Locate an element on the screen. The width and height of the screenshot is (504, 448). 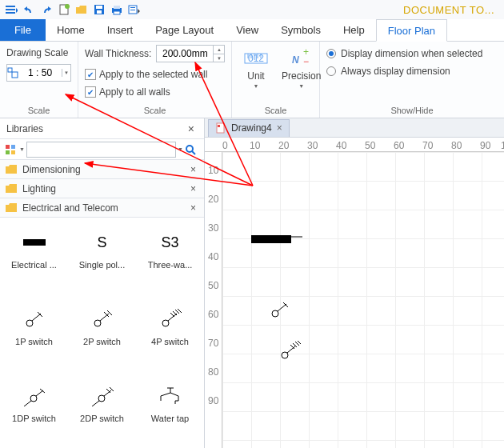
library-view-icon is located at coordinates (10, 150).